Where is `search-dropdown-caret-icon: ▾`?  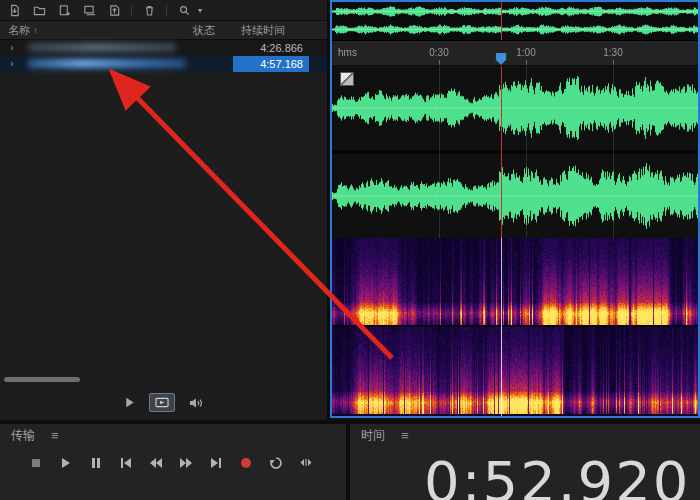 search-dropdown-caret-icon: ▾ is located at coordinates (200, 10).